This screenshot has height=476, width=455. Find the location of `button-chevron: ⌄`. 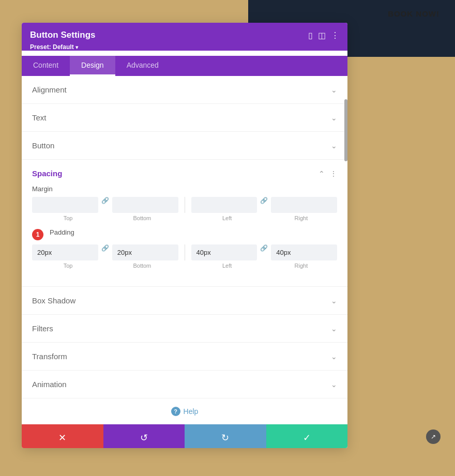

button-chevron: ⌄ is located at coordinates (334, 146).